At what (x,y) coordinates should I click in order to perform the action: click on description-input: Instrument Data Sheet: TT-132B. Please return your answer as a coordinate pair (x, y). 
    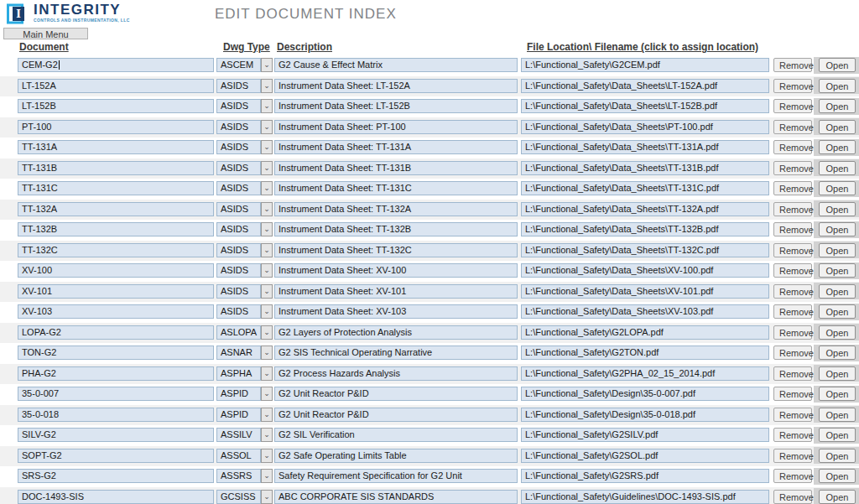
    Looking at the image, I should click on (396, 230).